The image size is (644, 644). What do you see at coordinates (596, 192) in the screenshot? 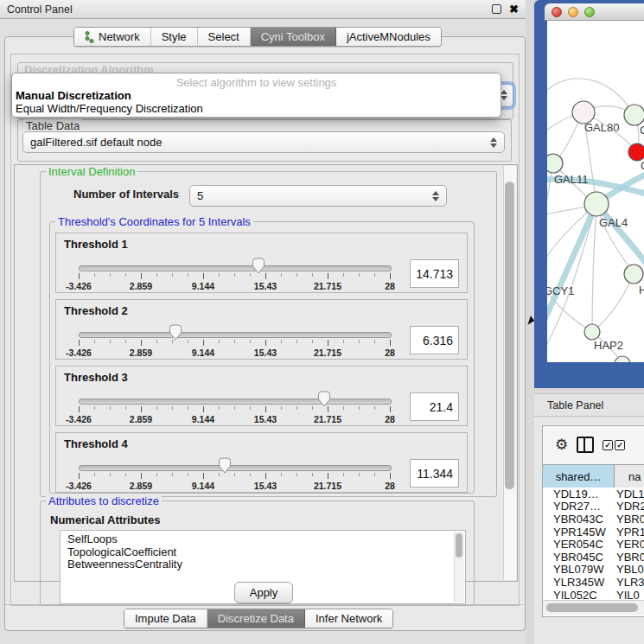
I see `network-canvas: GAL80GACGAL11GAL4GCY1HHAP2` at bounding box center [596, 192].